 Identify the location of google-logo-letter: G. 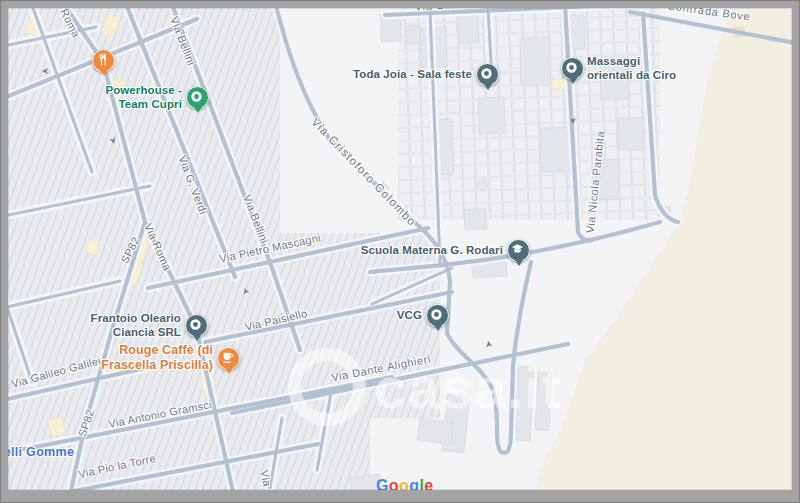
(382, 486).